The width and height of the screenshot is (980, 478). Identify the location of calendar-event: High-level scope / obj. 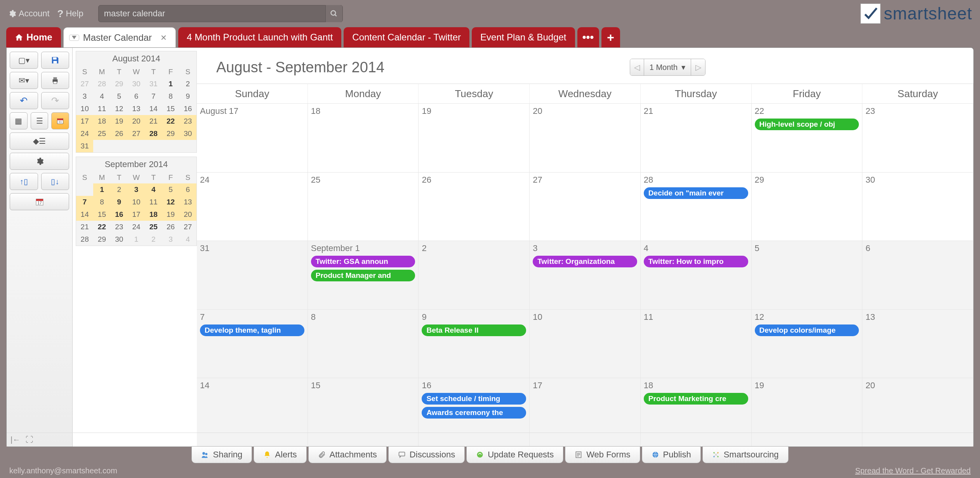
(807, 124).